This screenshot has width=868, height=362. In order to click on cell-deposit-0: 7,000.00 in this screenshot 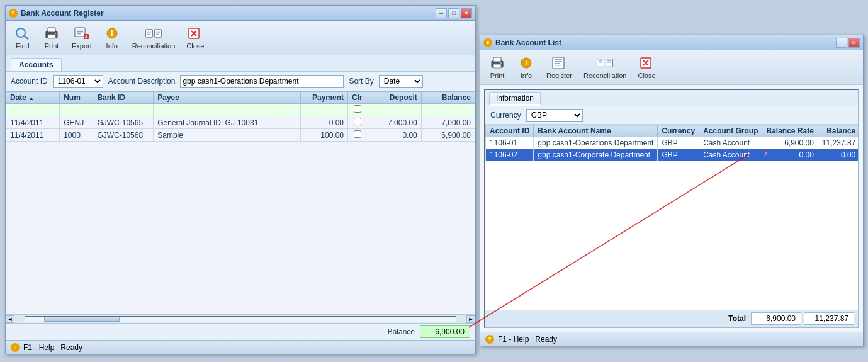, I will do `click(394, 123)`.